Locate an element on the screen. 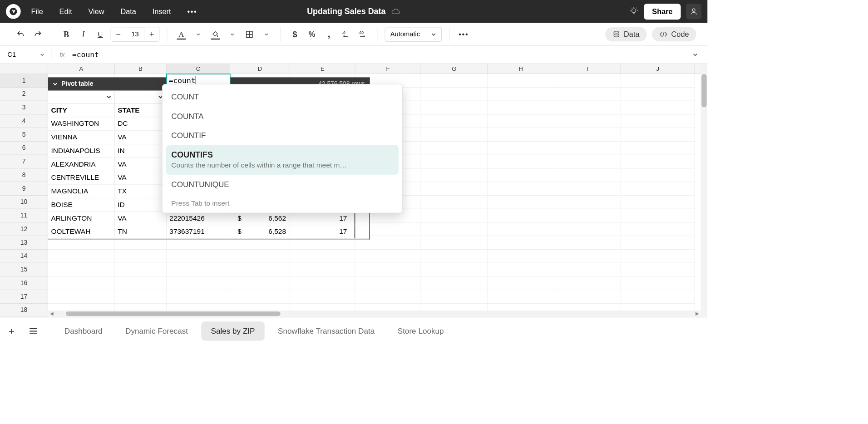 This screenshot has width=868, height=424. percent-button: % is located at coordinates (311, 35).